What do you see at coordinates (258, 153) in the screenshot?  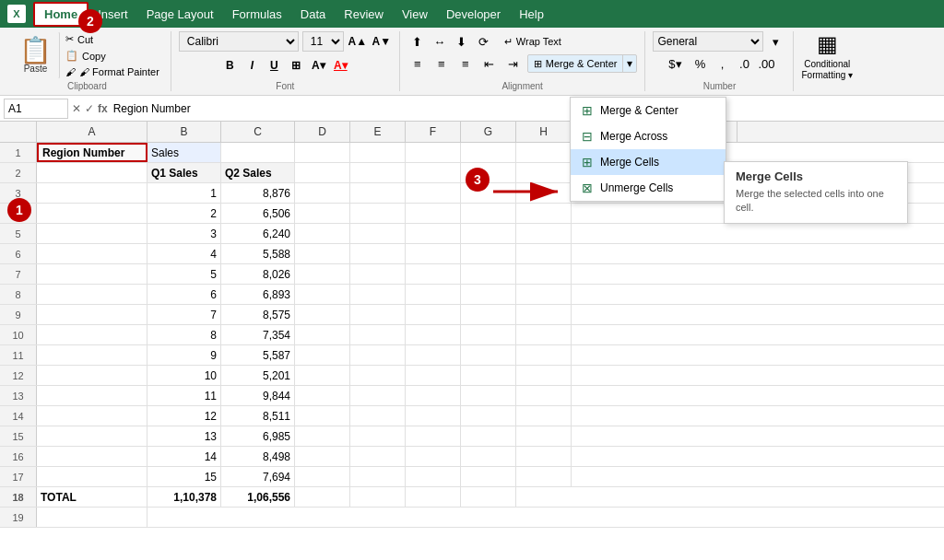 I see `cell-c1` at bounding box center [258, 153].